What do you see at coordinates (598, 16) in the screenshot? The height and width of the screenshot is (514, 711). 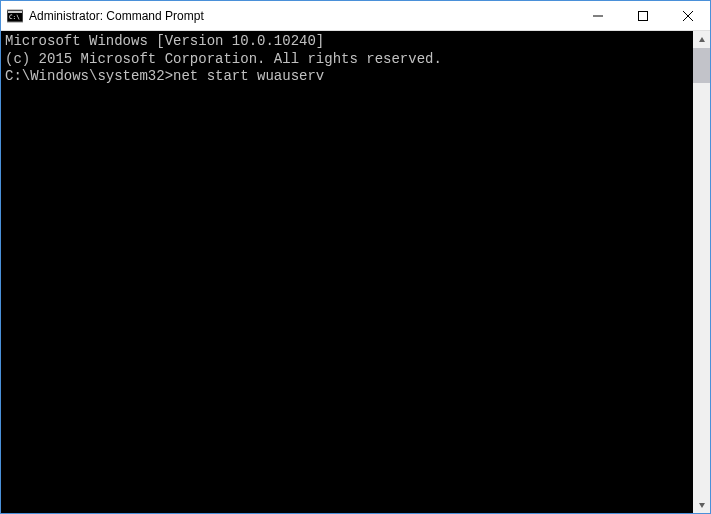 I see `minimize-button` at bounding box center [598, 16].